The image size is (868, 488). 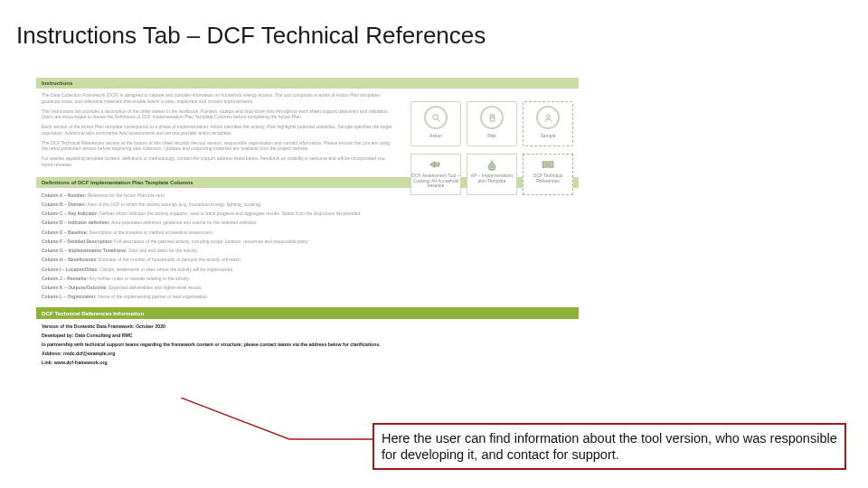 What do you see at coordinates (492, 174) in the screenshot?
I see `tile-action-plan: AP – Implementation plan Template` at bounding box center [492, 174].